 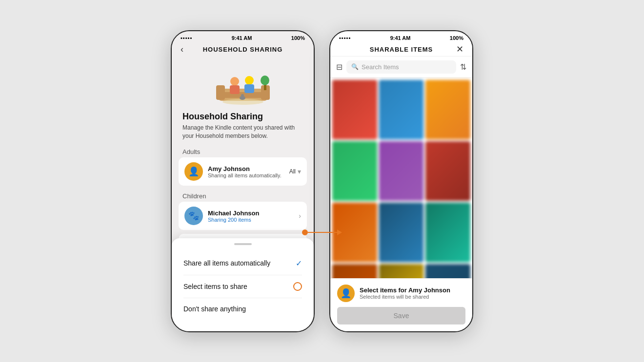 I want to click on right-page-title: SHARABLE ITEMS, so click(x=402, y=50).